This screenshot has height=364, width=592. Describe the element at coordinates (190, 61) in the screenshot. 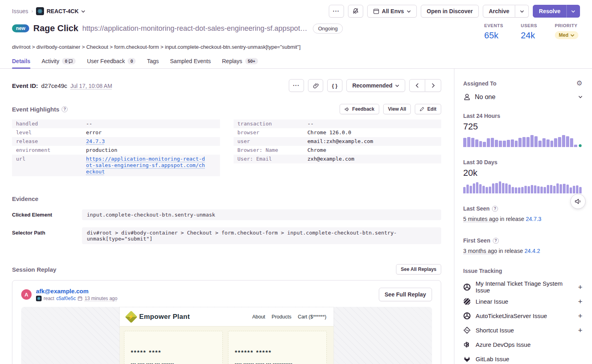

I see `tab-sampled-events-label: Sampled Events` at that location.